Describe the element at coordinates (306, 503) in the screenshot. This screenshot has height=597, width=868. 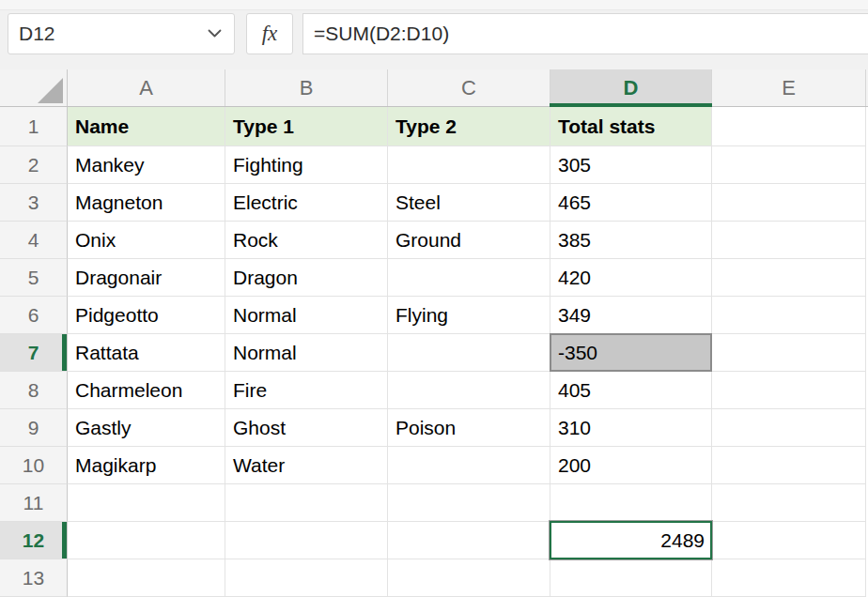
I see `cell-B11` at that location.